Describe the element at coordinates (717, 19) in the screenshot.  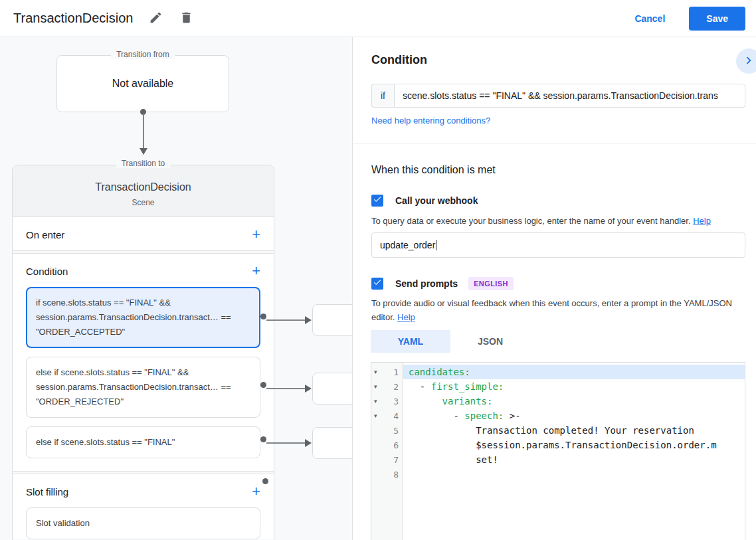
I see `save-button: Save` at that location.